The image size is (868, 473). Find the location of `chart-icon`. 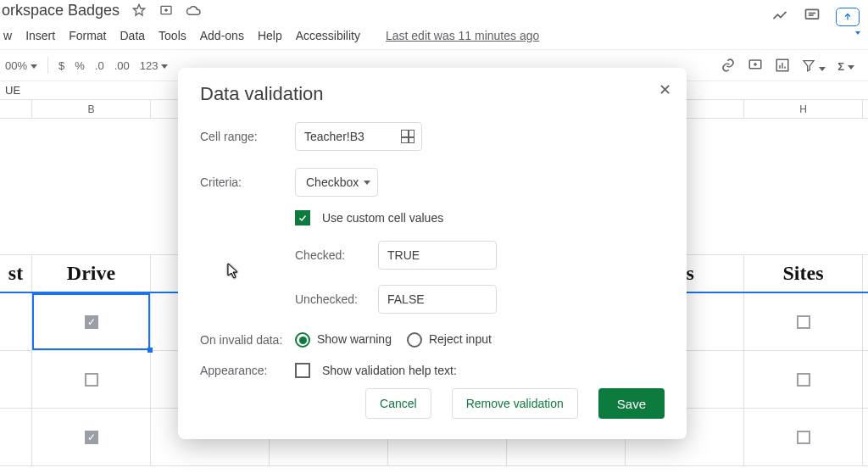

chart-icon is located at coordinates (782, 66).